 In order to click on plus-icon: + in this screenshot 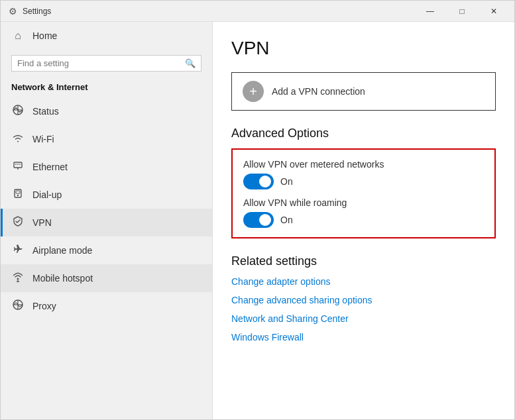, I will do `click(253, 91)`.